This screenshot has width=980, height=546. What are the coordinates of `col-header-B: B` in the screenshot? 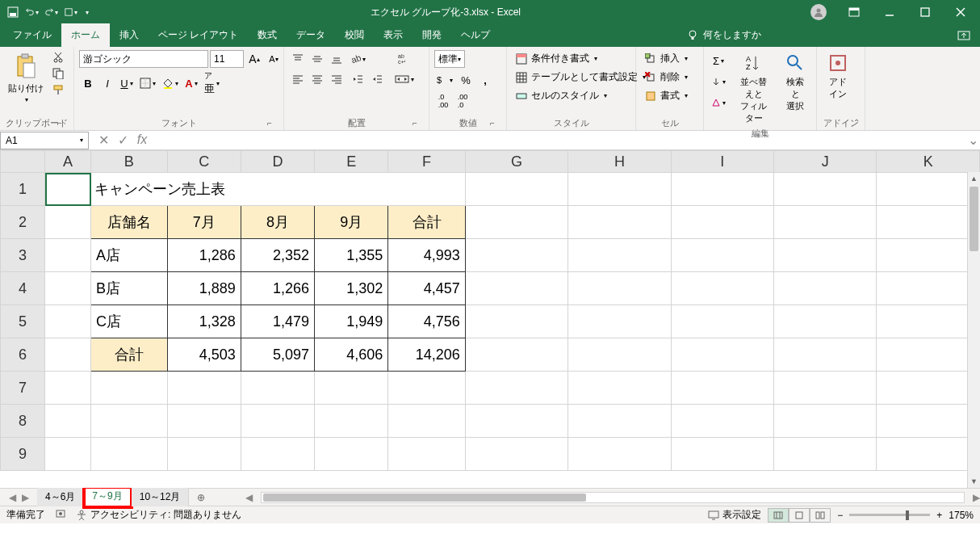 It's located at (129, 162).